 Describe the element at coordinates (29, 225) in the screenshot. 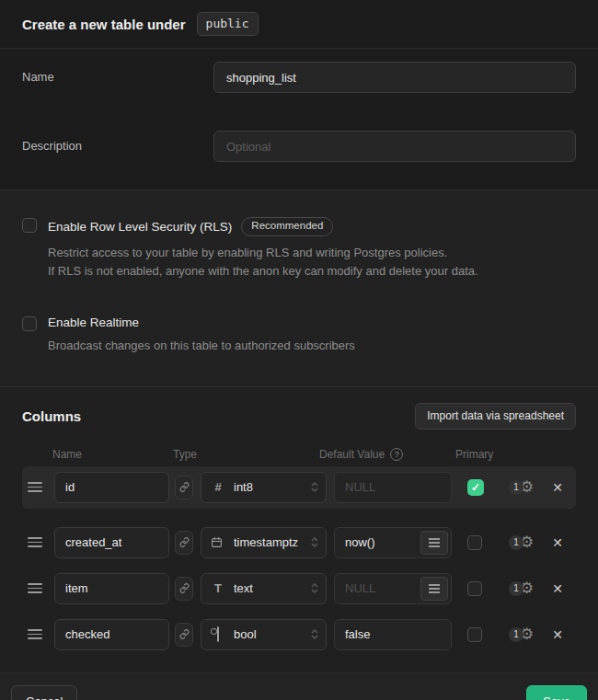

I see `rls-checkbox` at that location.